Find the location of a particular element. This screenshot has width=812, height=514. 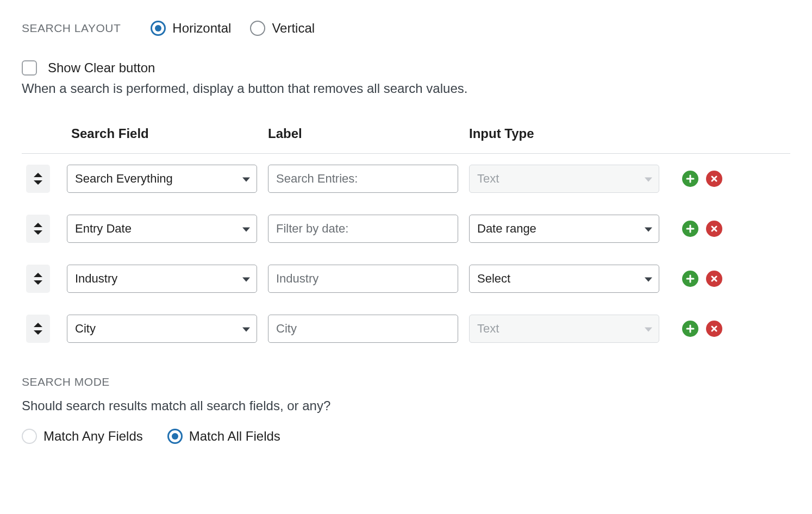

search-field-select: Entry Date is located at coordinates (162, 229).